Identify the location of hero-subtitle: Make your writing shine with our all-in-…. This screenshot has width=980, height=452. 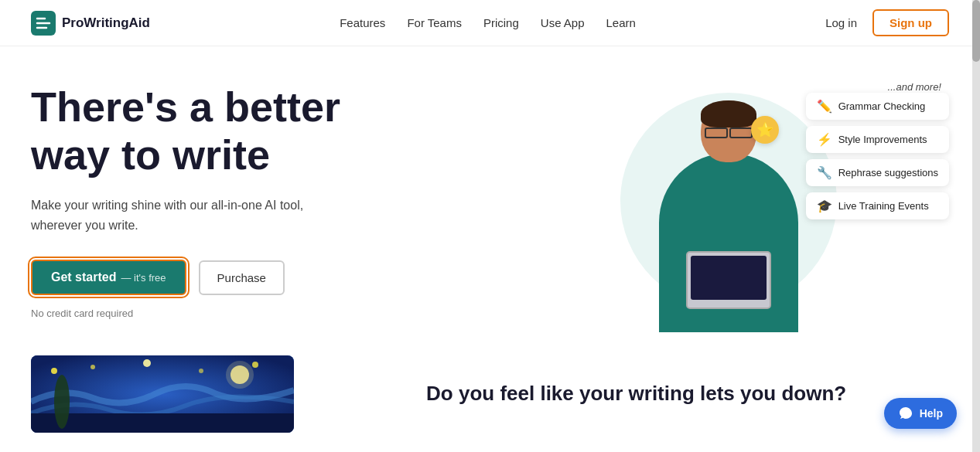
(186, 215).